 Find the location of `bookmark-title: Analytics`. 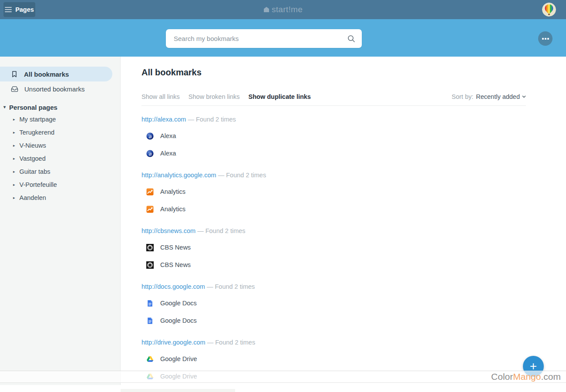

bookmark-title: Analytics is located at coordinates (173, 209).